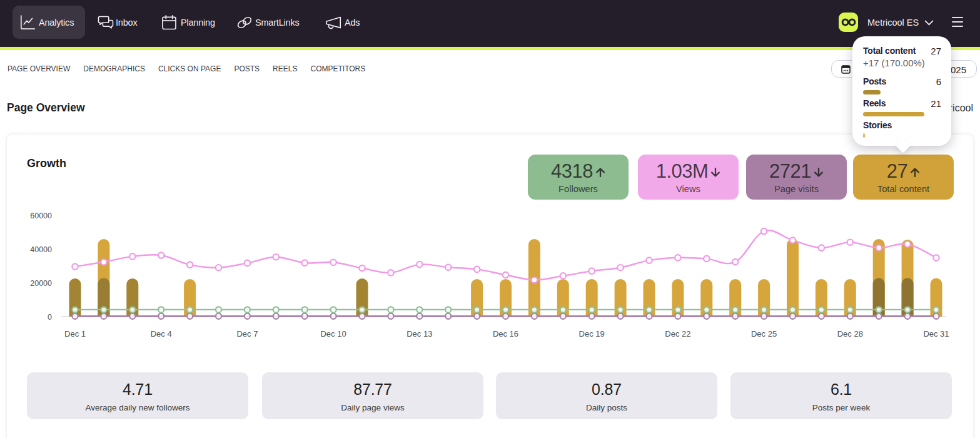 The width and height of the screenshot is (980, 438). What do you see at coordinates (41, 216) in the screenshot?
I see `svg-text: 60000` at bounding box center [41, 216].